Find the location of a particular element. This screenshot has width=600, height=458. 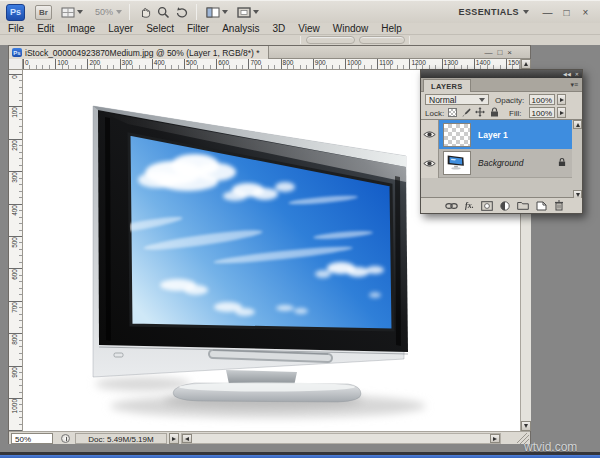

distribute-buttons-group is located at coordinates (382, 40).